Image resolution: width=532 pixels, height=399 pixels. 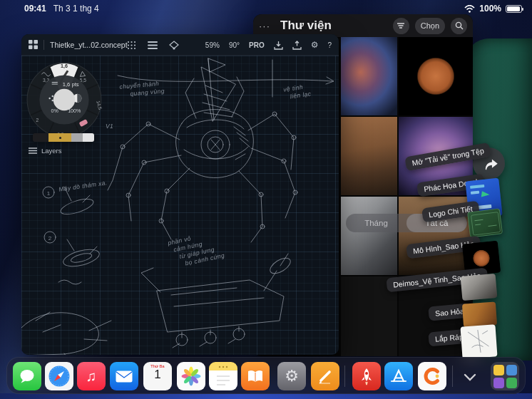 What do you see at coordinates (369, 156) in the screenshot?
I see `photo-thumbnail-mars-landscape` at bounding box center [369, 156].